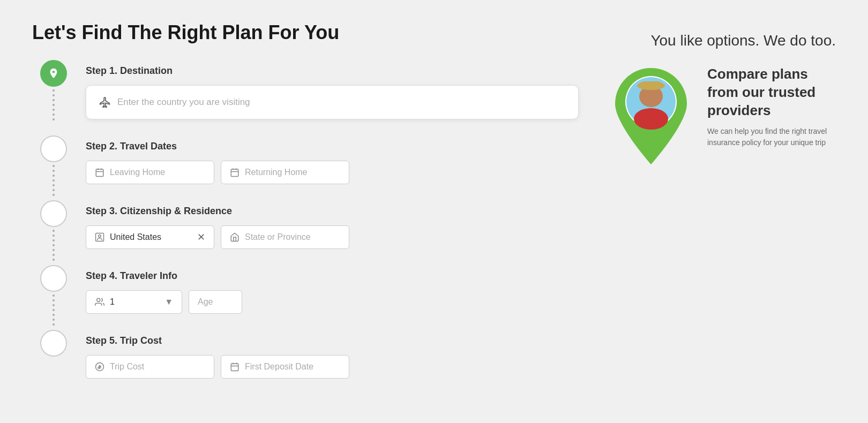  What do you see at coordinates (332, 302) in the screenshot?
I see `step-4-fields: 1 ▼ Age` at bounding box center [332, 302].